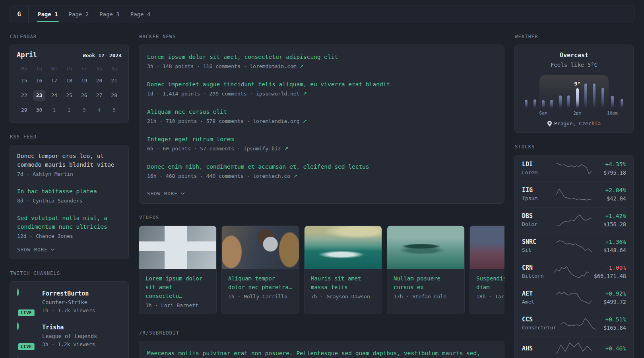  Describe the element at coordinates (178, 270) in the screenshot. I see `video-card: Lorem ipsum dolor sit amet consectetu… 1…` at that location.